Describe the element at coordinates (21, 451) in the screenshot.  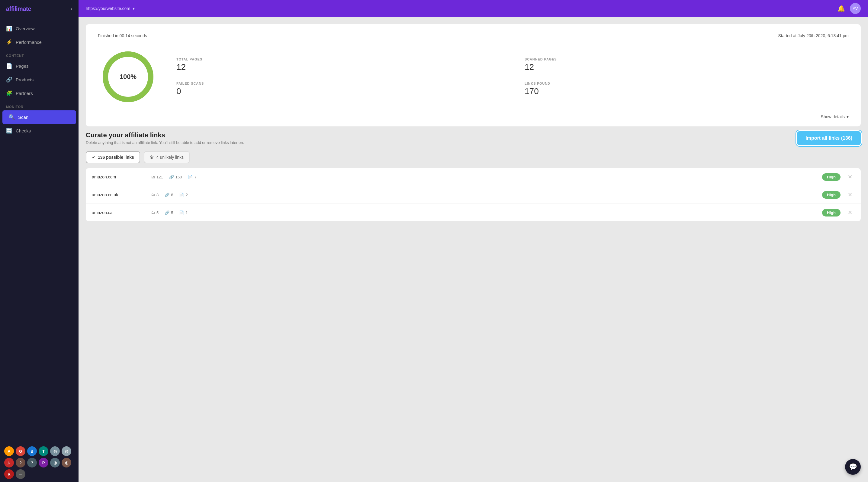
I see `logo-circle-google: G` at that location.